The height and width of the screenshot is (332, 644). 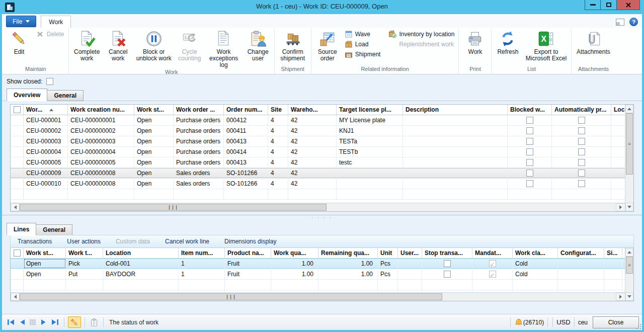 I want to click on select-all-checkbox, so click(x=17, y=110).